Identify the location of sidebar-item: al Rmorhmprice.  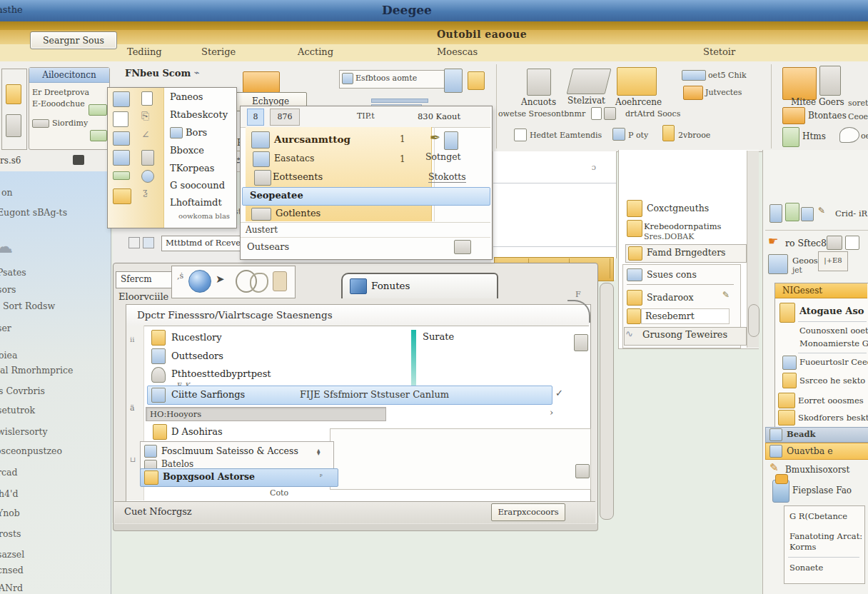
(36, 370).